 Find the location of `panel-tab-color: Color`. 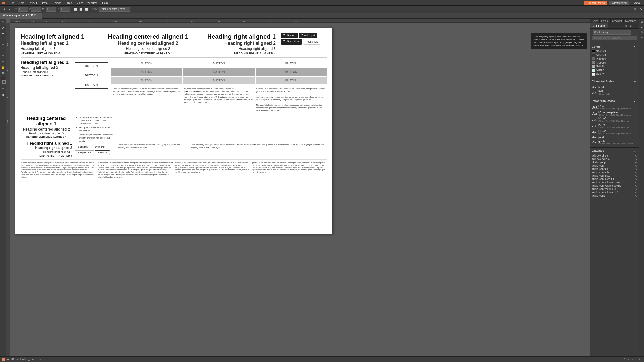

panel-tab-color: Color is located at coordinates (595, 21).